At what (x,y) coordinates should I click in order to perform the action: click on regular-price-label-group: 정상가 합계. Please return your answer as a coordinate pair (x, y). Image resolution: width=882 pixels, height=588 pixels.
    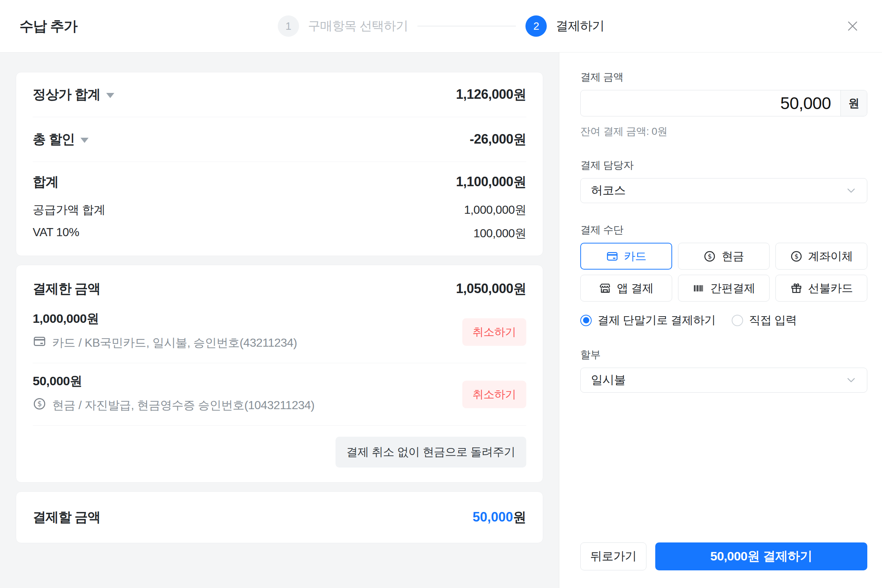
    Looking at the image, I should click on (74, 94).